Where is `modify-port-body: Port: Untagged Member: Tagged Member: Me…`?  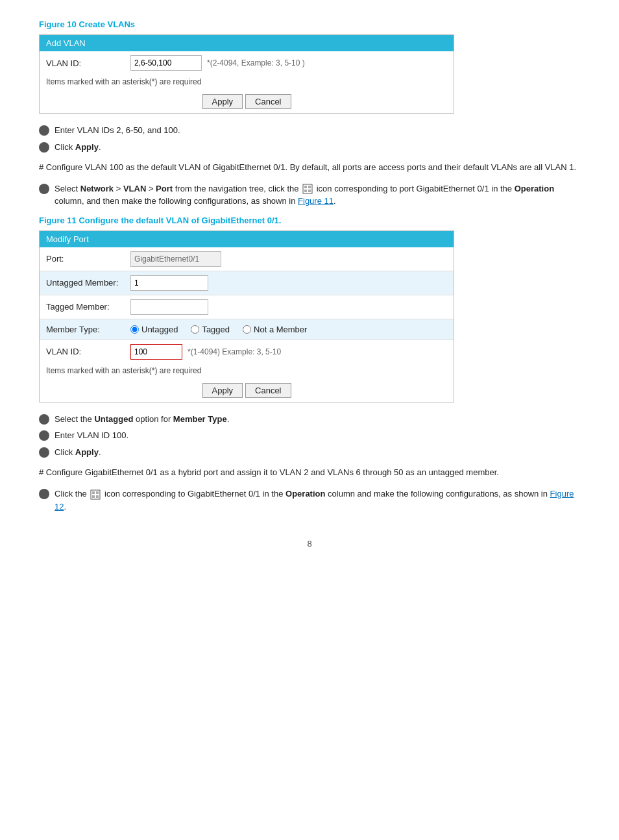 modify-port-body: Port: Untagged Member: Tagged Member: Me… is located at coordinates (247, 305).